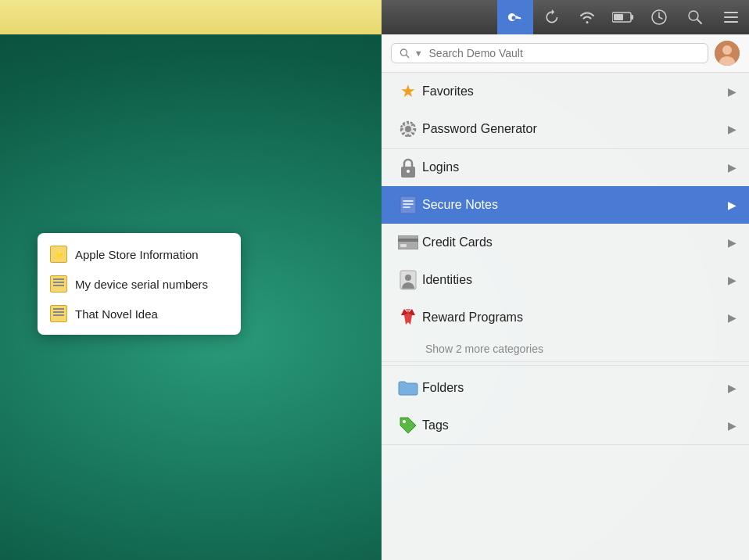 The image size is (749, 560). What do you see at coordinates (732, 280) in the screenshot?
I see `identities-chevron: ▶` at bounding box center [732, 280].